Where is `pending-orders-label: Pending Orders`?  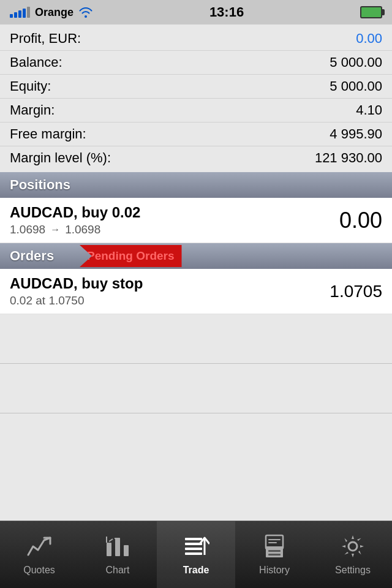
pending-orders-label: Pending Orders is located at coordinates (131, 256).